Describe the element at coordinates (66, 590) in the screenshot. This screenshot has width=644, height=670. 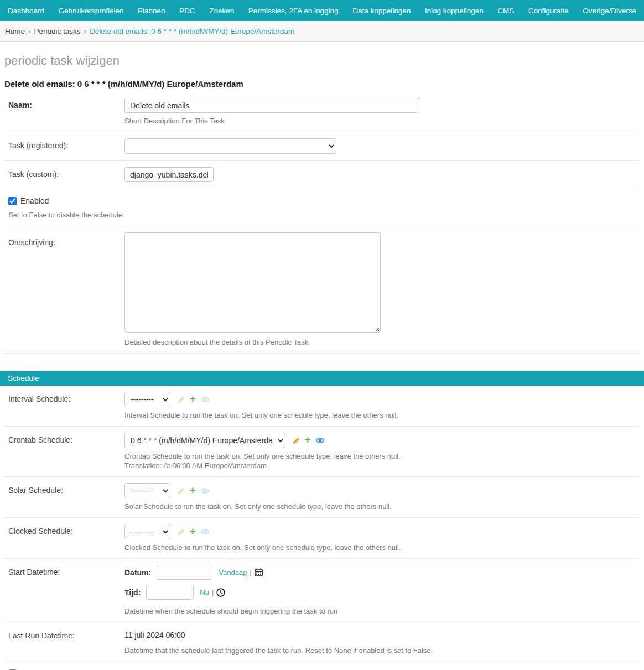
I see `start-datetime-label: Start Datetime:` at that location.